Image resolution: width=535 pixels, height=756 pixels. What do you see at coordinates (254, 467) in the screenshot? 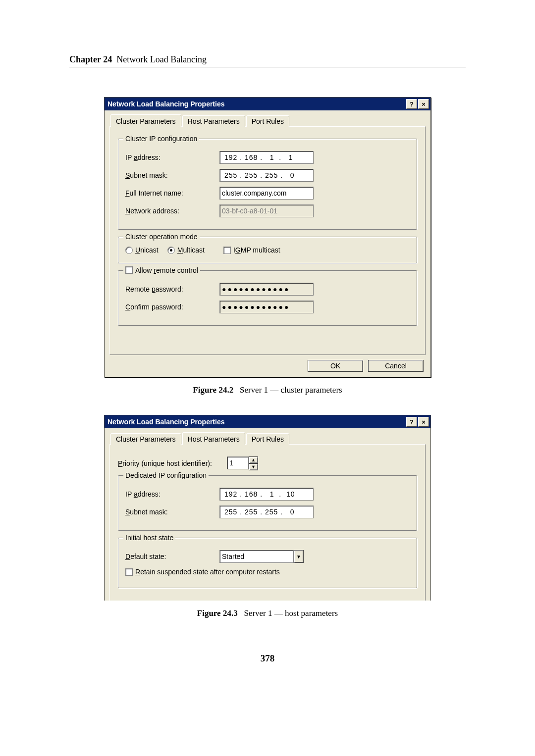
I see `spin-down-icon: ▼` at bounding box center [254, 467].